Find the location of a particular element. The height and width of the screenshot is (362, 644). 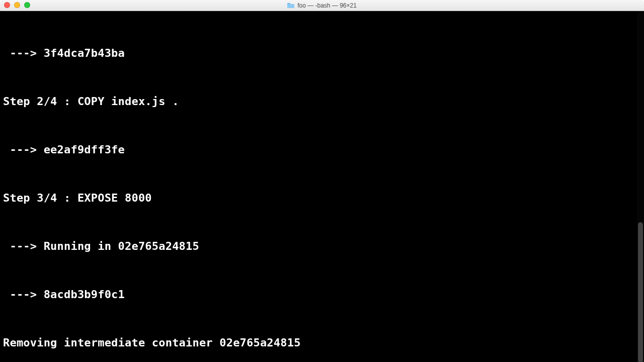

terminal-line: ---> Running in 02e765a24815 is located at coordinates (322, 246).